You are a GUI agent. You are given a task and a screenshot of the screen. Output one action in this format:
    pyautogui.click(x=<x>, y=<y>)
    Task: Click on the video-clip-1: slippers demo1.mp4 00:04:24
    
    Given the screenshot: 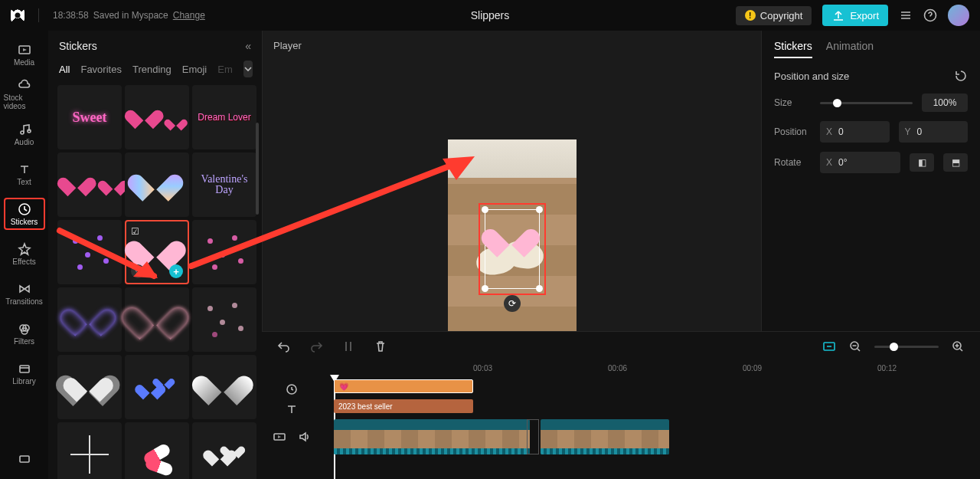 What is the action you would take?
    pyautogui.click(x=432, y=437)
    